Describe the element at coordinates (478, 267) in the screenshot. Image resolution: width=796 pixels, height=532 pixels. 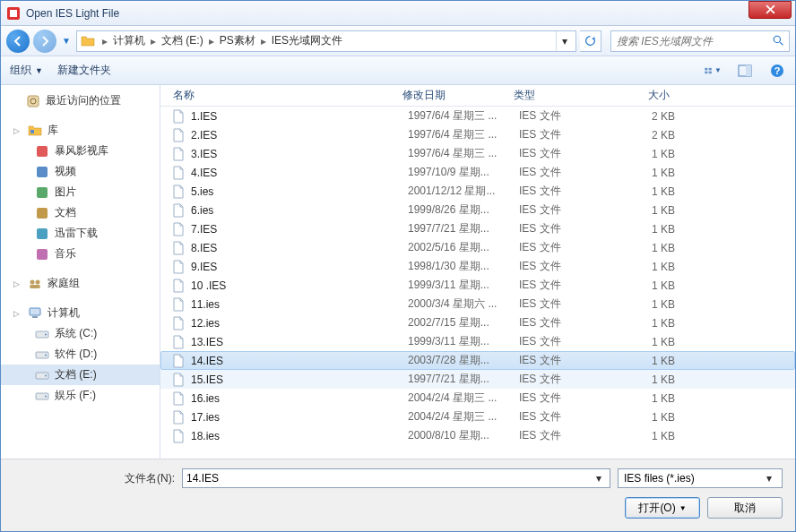
I see `file-row: 9.IES1998/1/30 星期...IES 文件1 KB` at that location.